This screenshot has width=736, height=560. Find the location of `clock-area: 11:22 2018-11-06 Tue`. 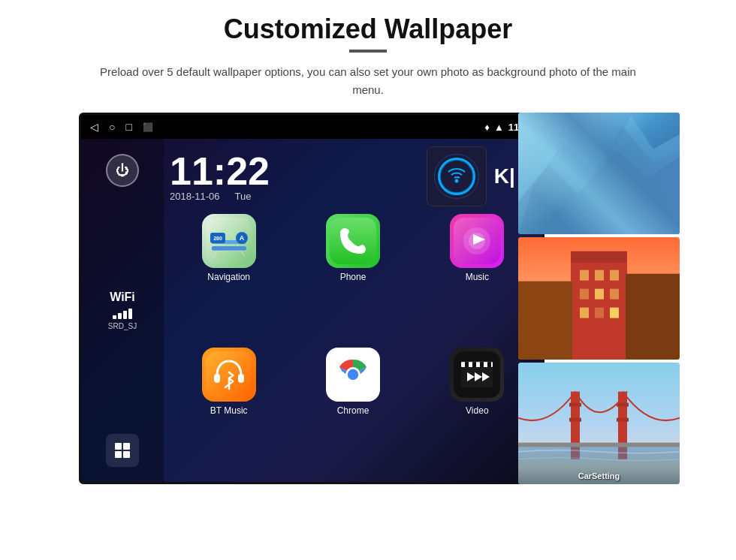

clock-area: 11:22 2018-11-06 Tue is located at coordinates (353, 176).